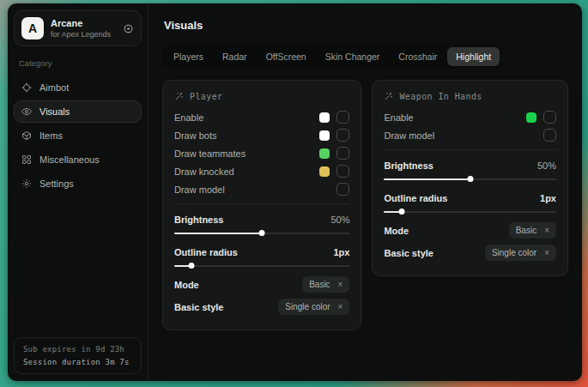 This screenshot has height=387, width=588. What do you see at coordinates (189, 57) in the screenshot?
I see `tab-players: Players` at bounding box center [189, 57].